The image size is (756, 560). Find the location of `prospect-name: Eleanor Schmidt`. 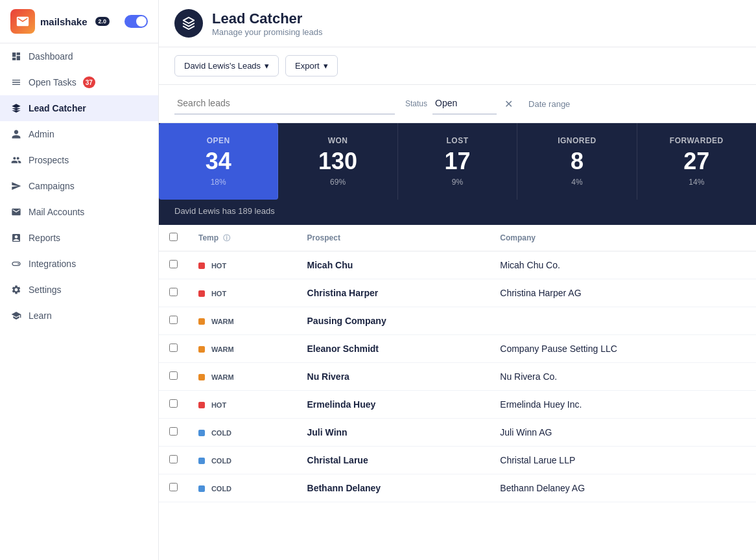

prospect-name: Eleanor Schmidt is located at coordinates (343, 349).